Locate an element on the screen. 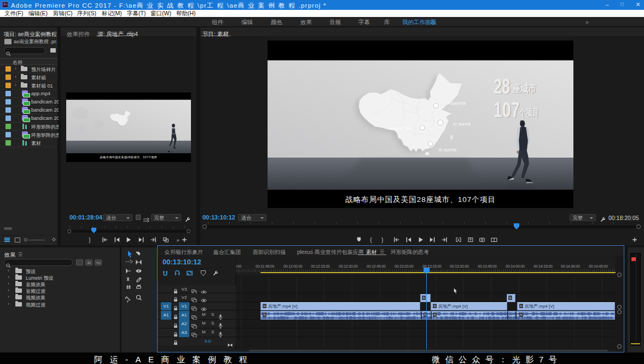 The image size is (644, 364). svg-text: 个项目 is located at coordinates (529, 113).